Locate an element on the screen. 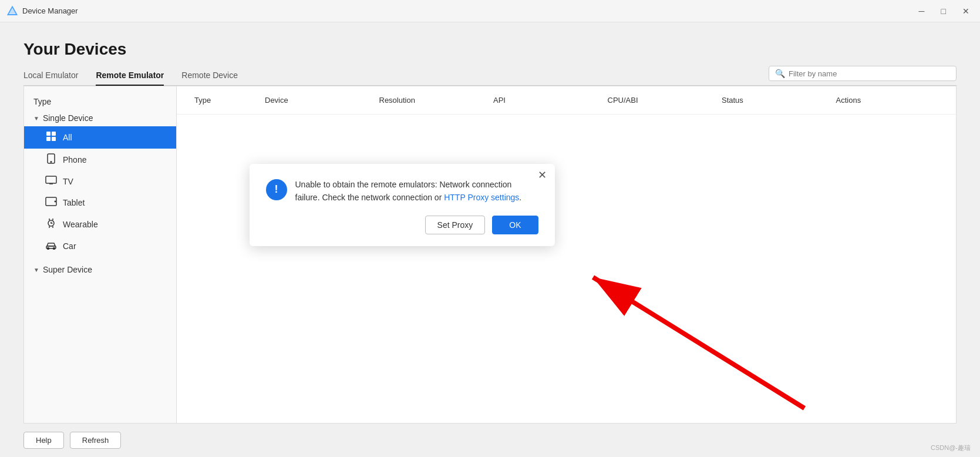  modal-body: ! Unable to obtain the remote emulators:… is located at coordinates (402, 191).